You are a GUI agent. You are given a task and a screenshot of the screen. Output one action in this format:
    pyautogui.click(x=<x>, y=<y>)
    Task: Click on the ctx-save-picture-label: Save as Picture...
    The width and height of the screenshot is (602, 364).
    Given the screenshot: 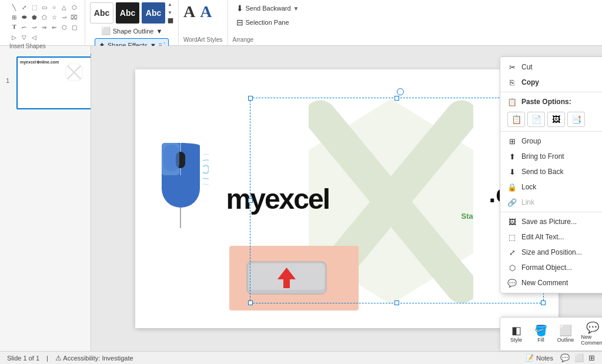 What is the action you would take?
    pyautogui.click(x=549, y=222)
    